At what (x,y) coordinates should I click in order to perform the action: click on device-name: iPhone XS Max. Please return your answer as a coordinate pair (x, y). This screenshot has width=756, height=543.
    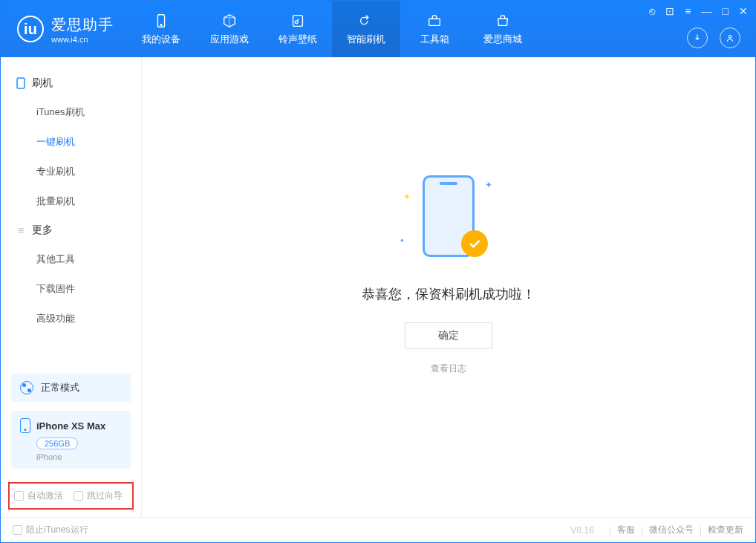
    Looking at the image, I should click on (71, 426).